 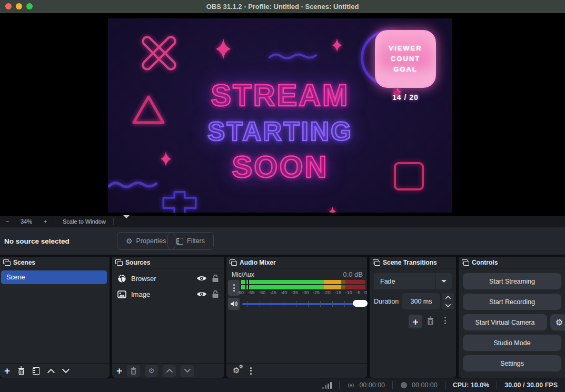 I want to click on plus-icon: +, so click(x=415, y=322).